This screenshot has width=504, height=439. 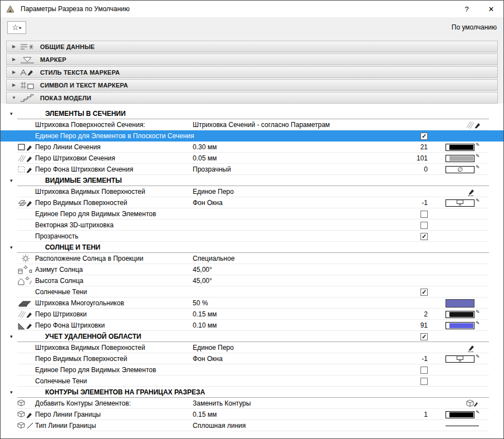 I want to click on model-display-icon, so click(x=30, y=98).